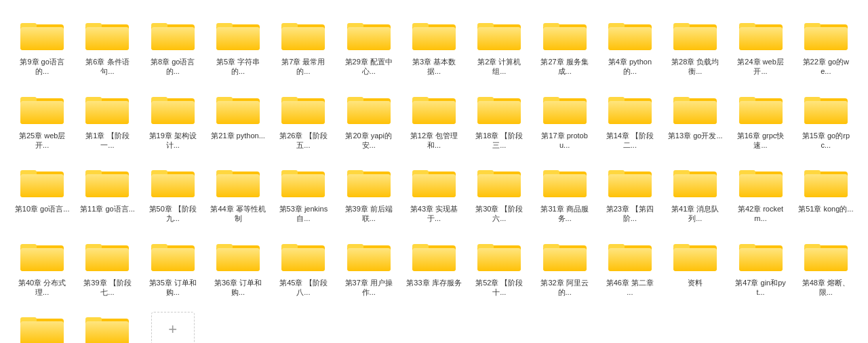  What do you see at coordinates (499, 268) in the screenshot?
I see `folder-item: 第52章 【阶段十...` at bounding box center [499, 268].